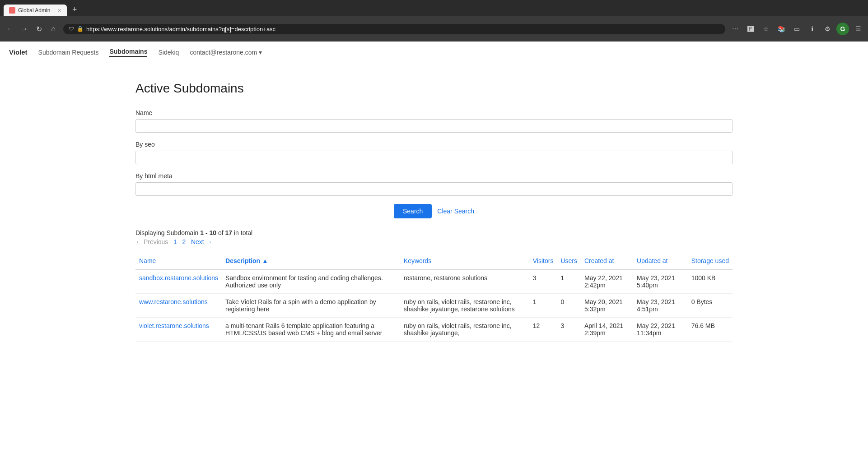 This screenshot has width=868, height=476. Describe the element at coordinates (434, 242) in the screenshot. I see `pagination-nav: ← Previous 1 2 Next →` at that location.